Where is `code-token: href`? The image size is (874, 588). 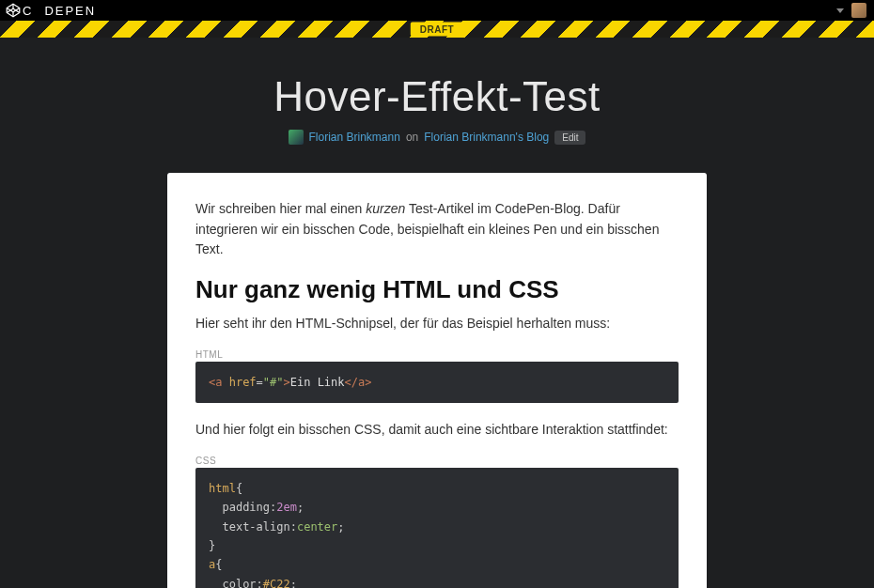
code-token: href is located at coordinates (239, 382).